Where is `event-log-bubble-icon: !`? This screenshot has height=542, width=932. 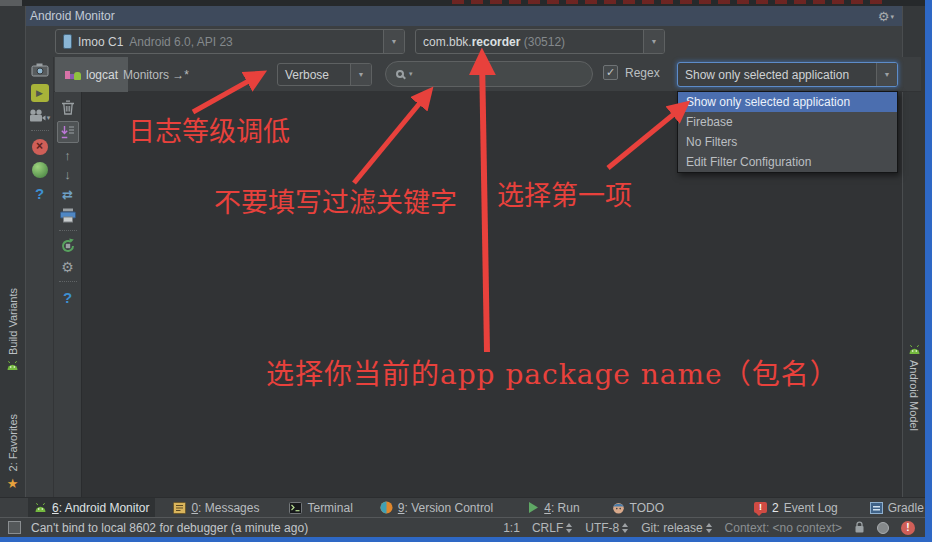 event-log-bubble-icon: ! is located at coordinates (760, 508).